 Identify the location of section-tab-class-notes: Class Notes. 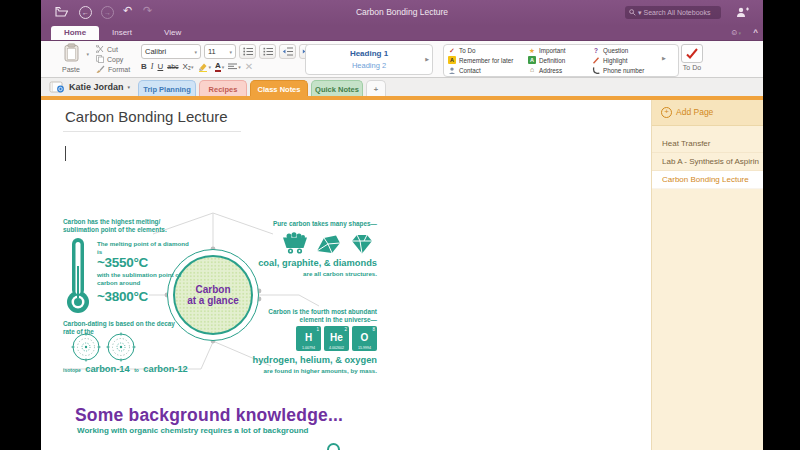
(279, 88).